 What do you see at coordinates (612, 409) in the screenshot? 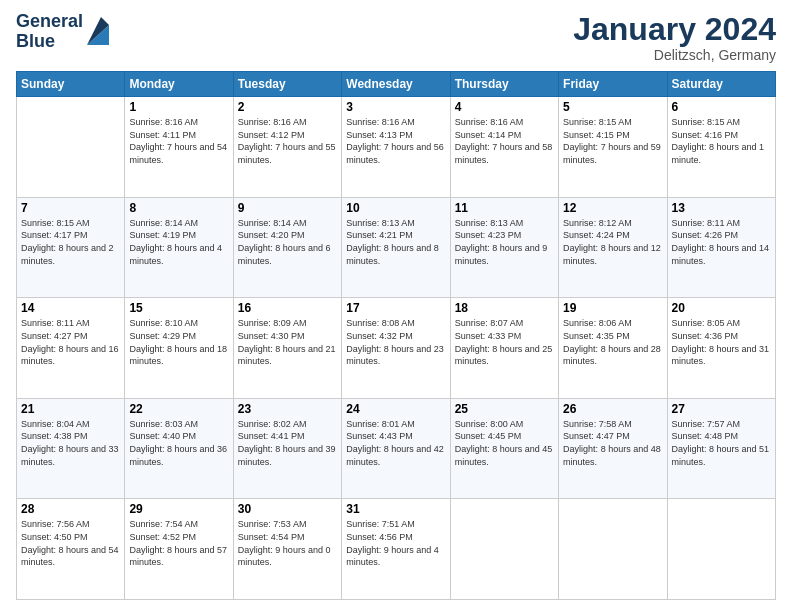
I see `day-number: 26` at bounding box center [612, 409].